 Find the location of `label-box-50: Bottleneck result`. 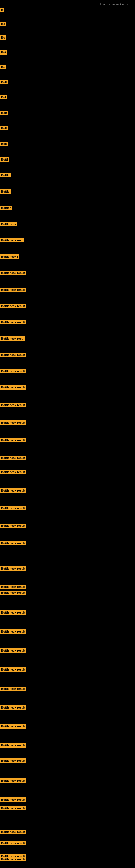

label-box-50: Bottleneck result is located at coordinates (13, 843).